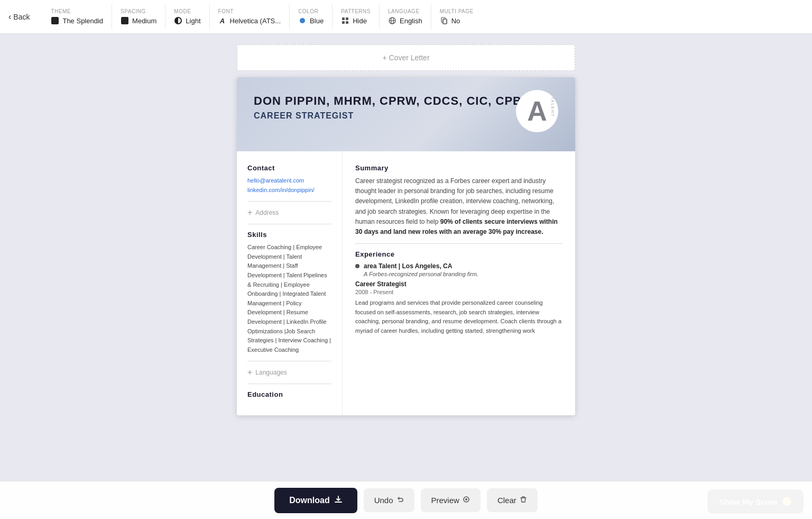 This screenshot has height=519, width=812. Describe the element at coordinates (77, 17) in the screenshot. I see `theme-option: THEME The Splendid` at that location.